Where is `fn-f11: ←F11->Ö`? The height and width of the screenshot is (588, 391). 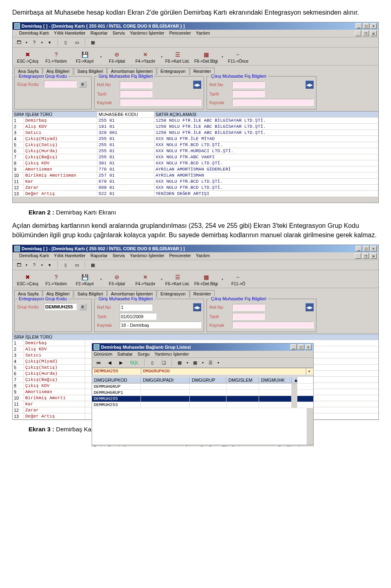
fn-f11: ←F11->Ö is located at coordinates (238, 279).